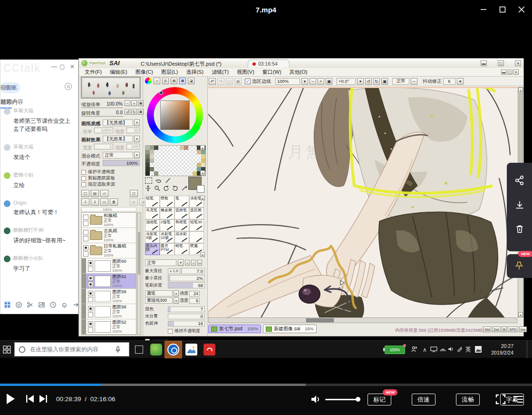 This screenshot has height=415, width=532. Describe the element at coordinates (109, 220) in the screenshot. I see `layer-row: 和服稿 正常 100%` at that location.